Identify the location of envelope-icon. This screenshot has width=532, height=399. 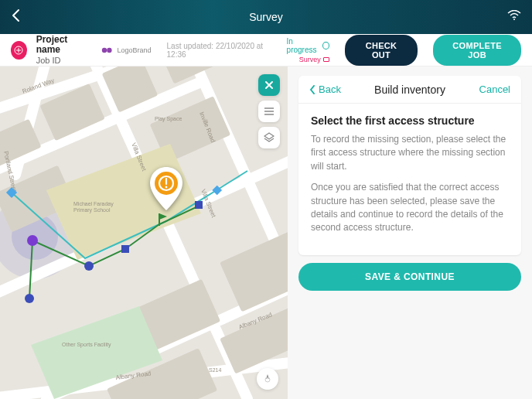
(326, 60).